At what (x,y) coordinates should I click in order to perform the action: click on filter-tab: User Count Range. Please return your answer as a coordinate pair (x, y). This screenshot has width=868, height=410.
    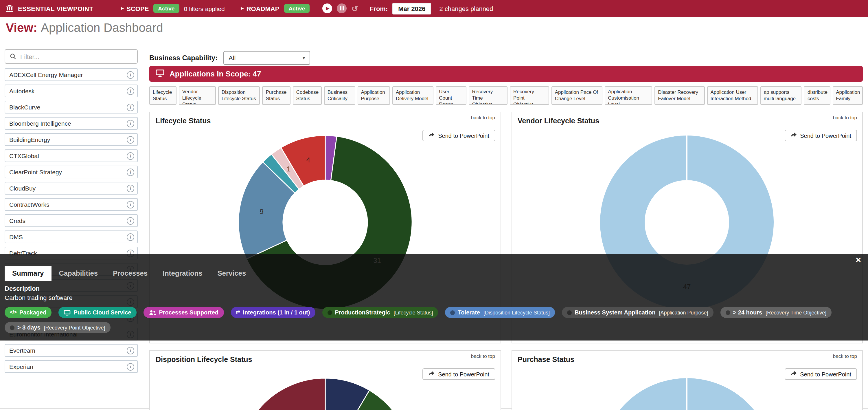
    Looking at the image, I should click on (451, 96).